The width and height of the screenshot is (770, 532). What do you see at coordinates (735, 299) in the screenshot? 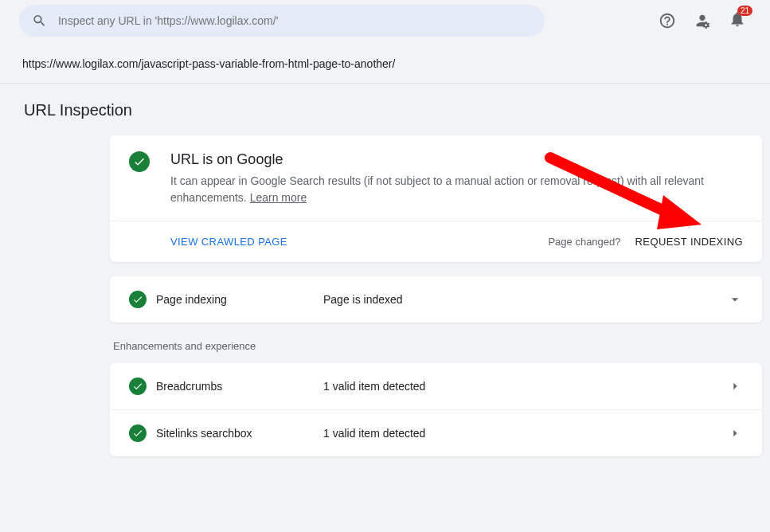
I see `chevron-down-icon` at bounding box center [735, 299].